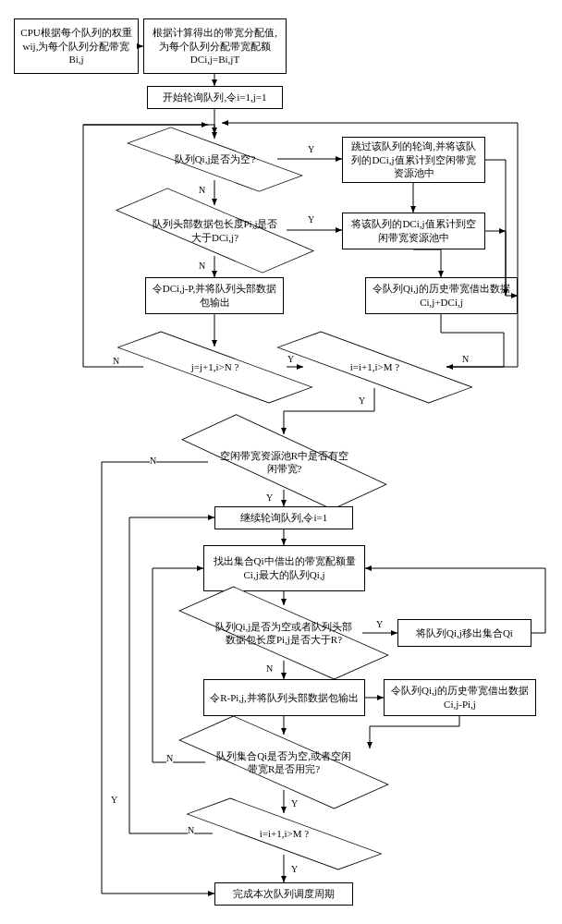 The height and width of the screenshot is (924, 562). I want to click on box-end: 完成本次队列调度周期, so click(284, 894).